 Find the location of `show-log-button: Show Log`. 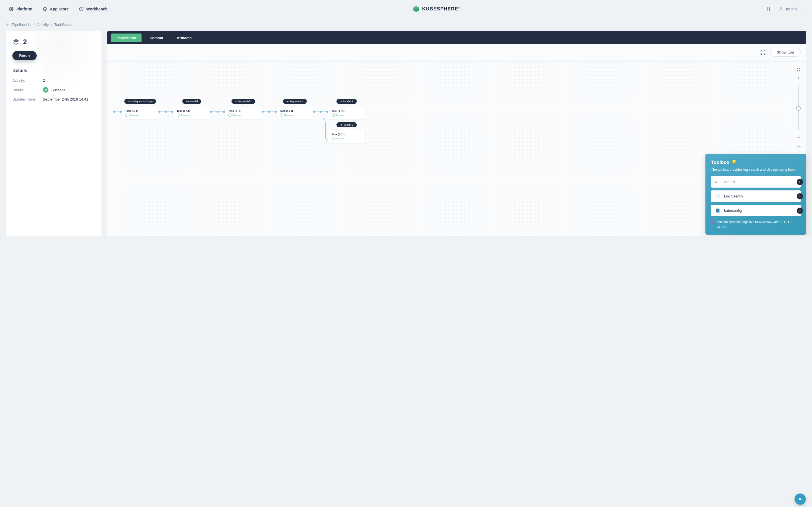

show-log-button: Show Log is located at coordinates (785, 52).